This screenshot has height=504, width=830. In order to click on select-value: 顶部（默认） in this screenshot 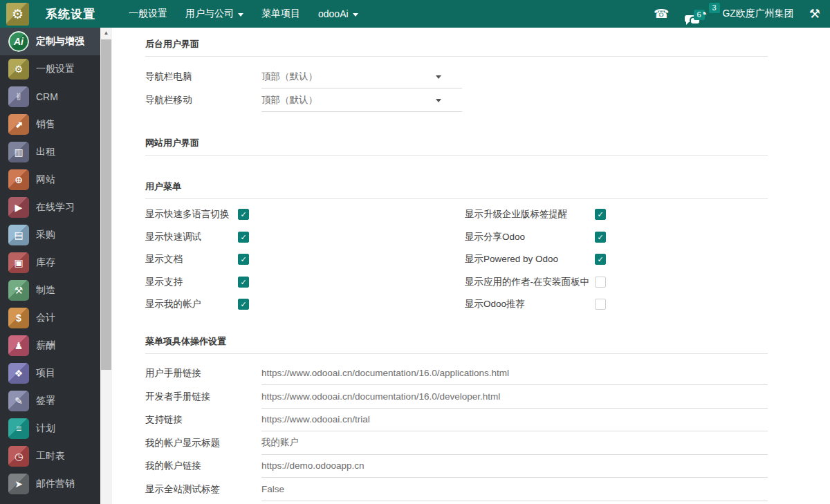, I will do `click(289, 100)`.